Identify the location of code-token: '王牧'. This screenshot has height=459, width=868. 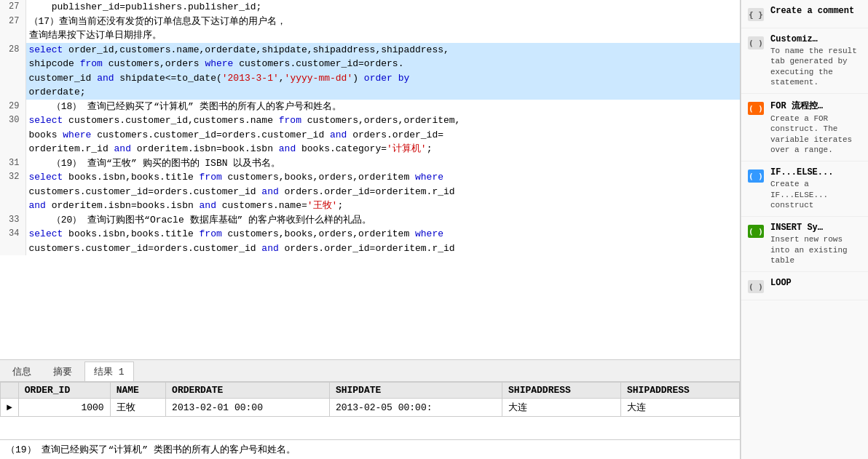
(323, 205).